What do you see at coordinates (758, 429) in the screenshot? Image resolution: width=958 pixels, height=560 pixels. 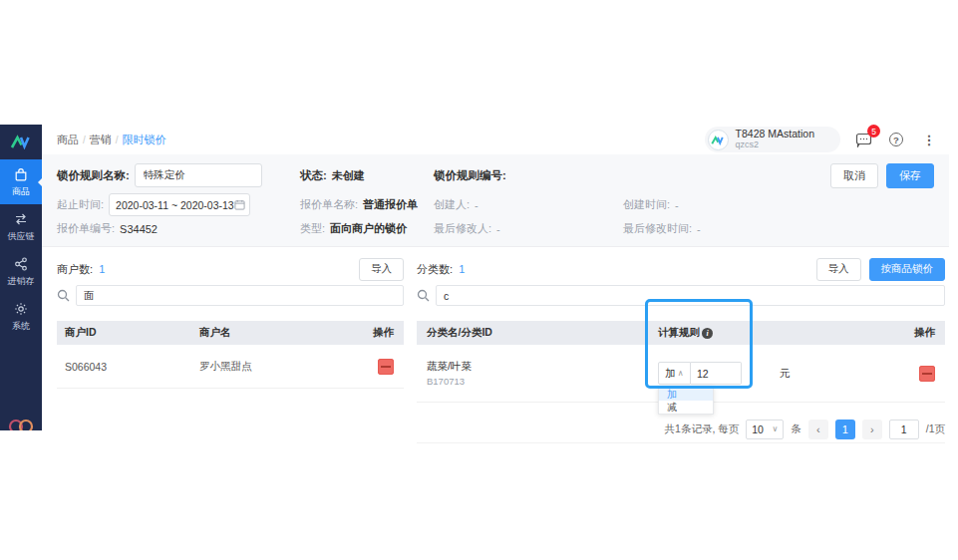 I see `per-page-value: 10` at bounding box center [758, 429].